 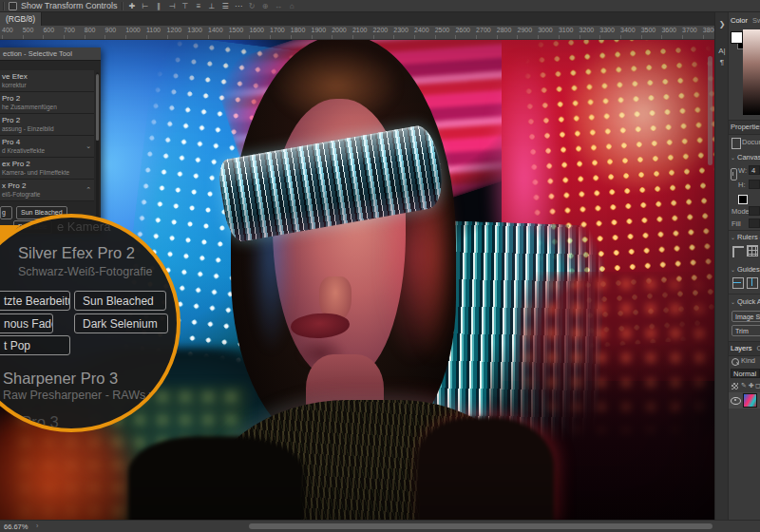 What do you see at coordinates (744, 272) in the screenshot?
I see `right-panel-dock: Color Swa Properties Docume ⌄Canvas W: 4…` at bounding box center [744, 272].